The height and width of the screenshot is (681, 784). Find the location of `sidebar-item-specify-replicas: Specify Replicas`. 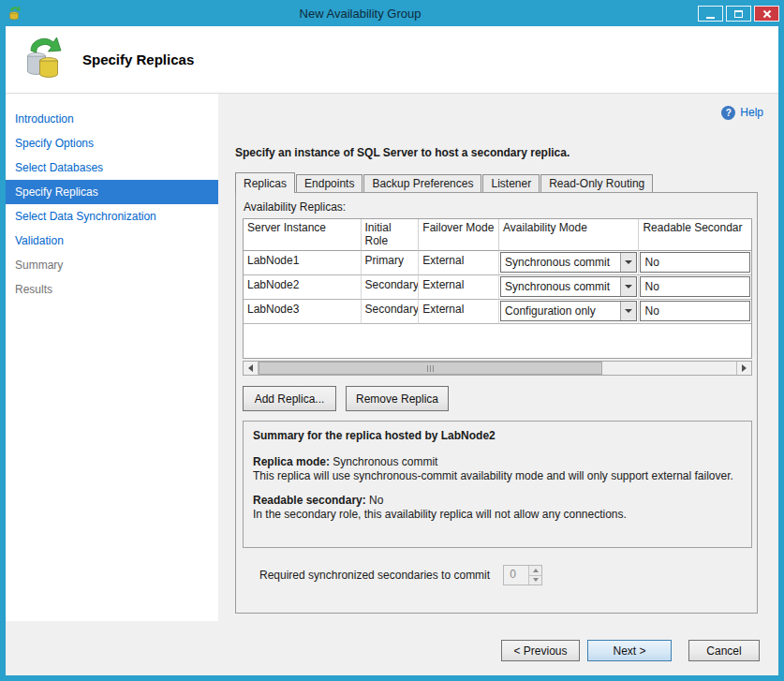

sidebar-item-specify-replicas: Specify Replicas is located at coordinates (112, 192).